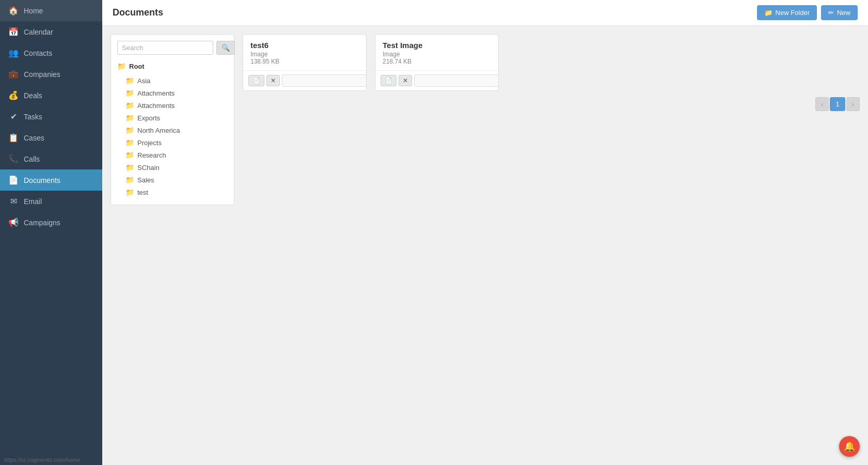  Describe the element at coordinates (34, 138) in the screenshot. I see `sidebar-label-cases: Cases` at that location.